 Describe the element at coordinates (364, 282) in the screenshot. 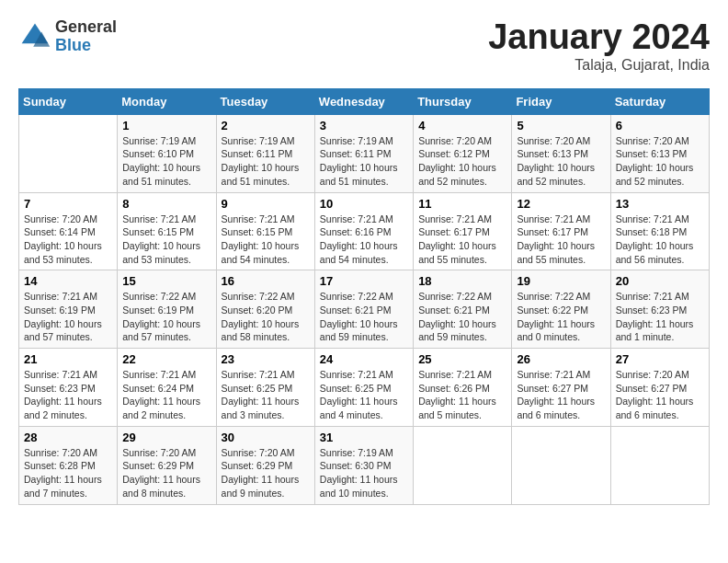

I see `day-number: 17` at that location.